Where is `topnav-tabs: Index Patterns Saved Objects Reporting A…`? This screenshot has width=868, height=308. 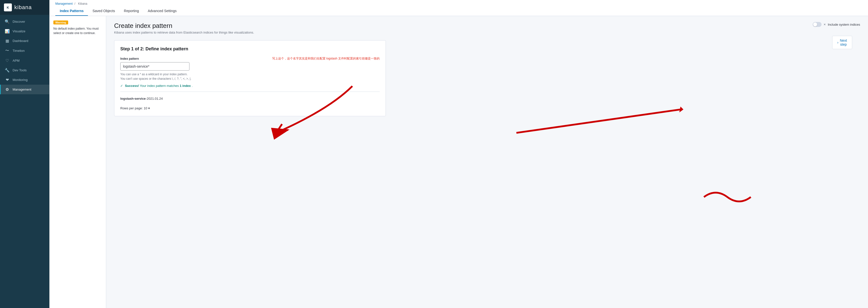 topnav-tabs: Index Patterns Saved Objects Reporting A… is located at coordinates (459, 11).